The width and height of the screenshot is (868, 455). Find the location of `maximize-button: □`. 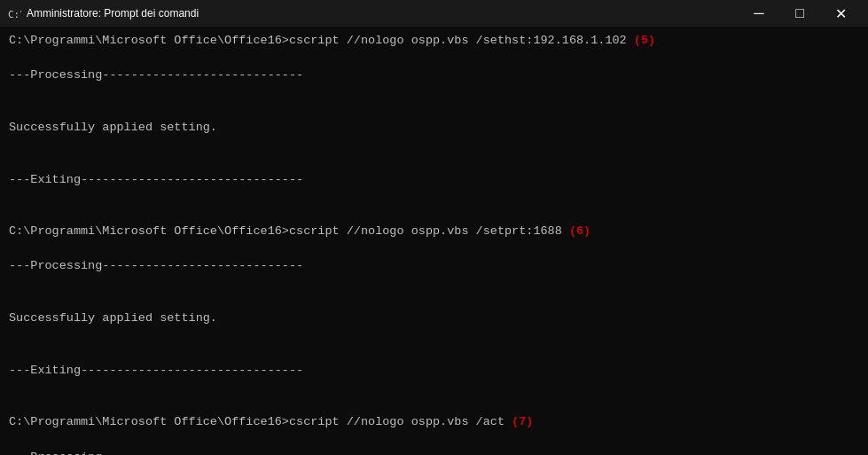

maximize-button: □ is located at coordinates (800, 13).